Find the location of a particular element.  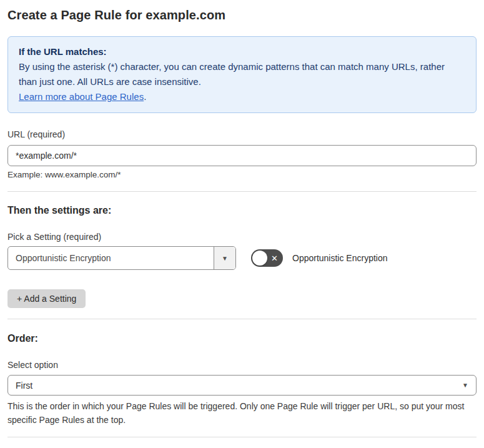

order-select: First ▼ is located at coordinates (242, 385).